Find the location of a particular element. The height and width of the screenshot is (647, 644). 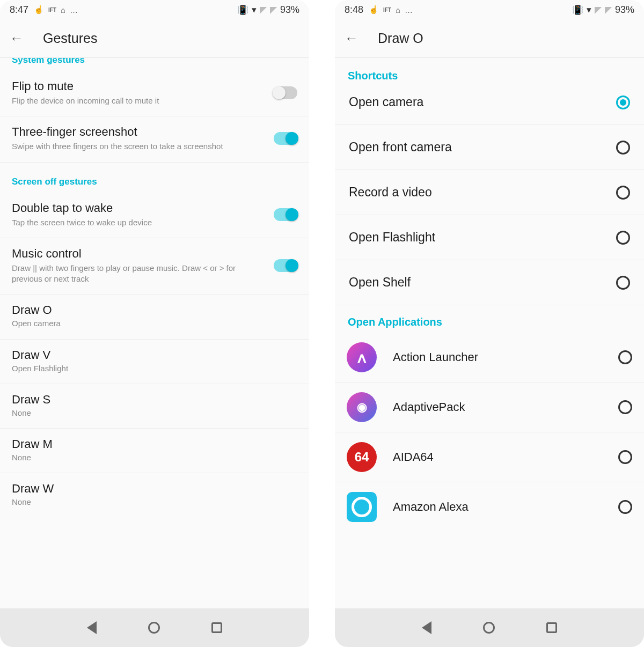

status-bar: 8:47 ☝ IFT ⌂ … 📳 ▾ ◤ ◤ 93% is located at coordinates (155, 10).